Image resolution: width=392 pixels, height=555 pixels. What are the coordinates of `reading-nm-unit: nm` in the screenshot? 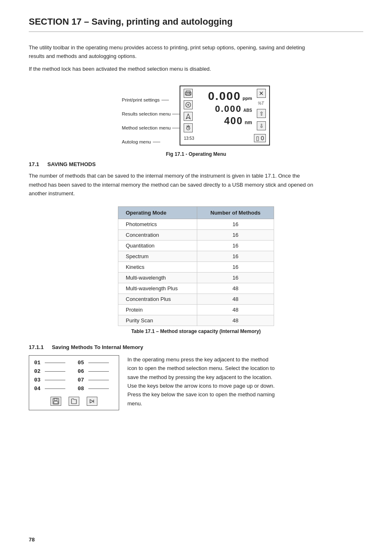 It's located at (248, 123).